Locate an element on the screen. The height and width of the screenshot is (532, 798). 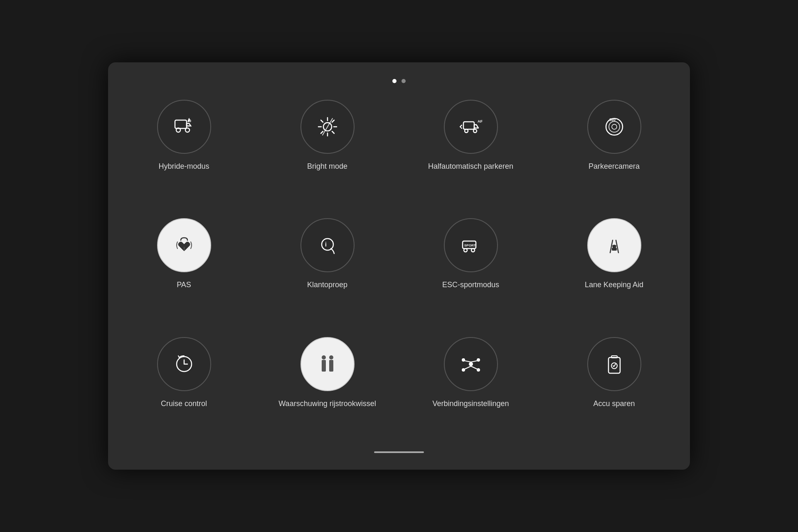
tile-klantoproep: i Klantoproep is located at coordinates (328, 269).